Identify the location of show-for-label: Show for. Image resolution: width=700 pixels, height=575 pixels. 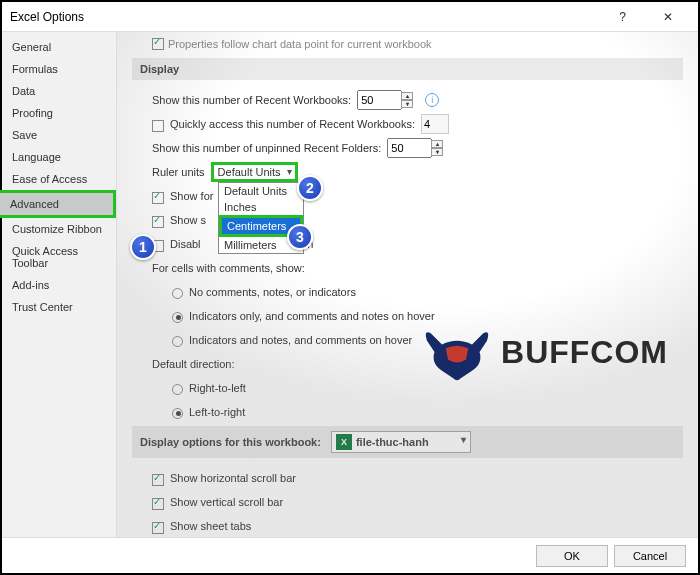
(192, 196).